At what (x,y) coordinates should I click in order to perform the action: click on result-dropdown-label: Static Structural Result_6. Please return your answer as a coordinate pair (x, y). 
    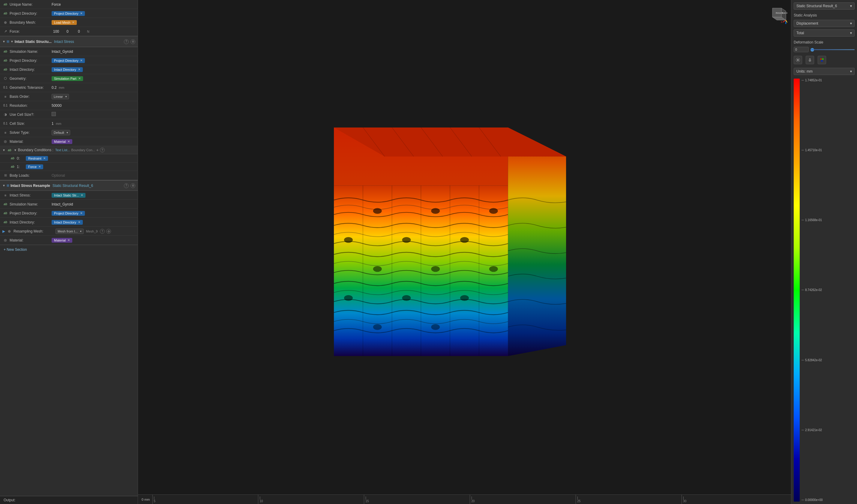
    Looking at the image, I should click on (817, 6).